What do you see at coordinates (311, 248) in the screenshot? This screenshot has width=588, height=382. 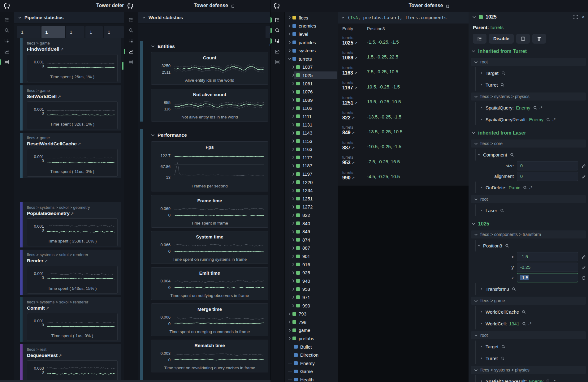 I see `tree-item: 887` at bounding box center [311, 248].